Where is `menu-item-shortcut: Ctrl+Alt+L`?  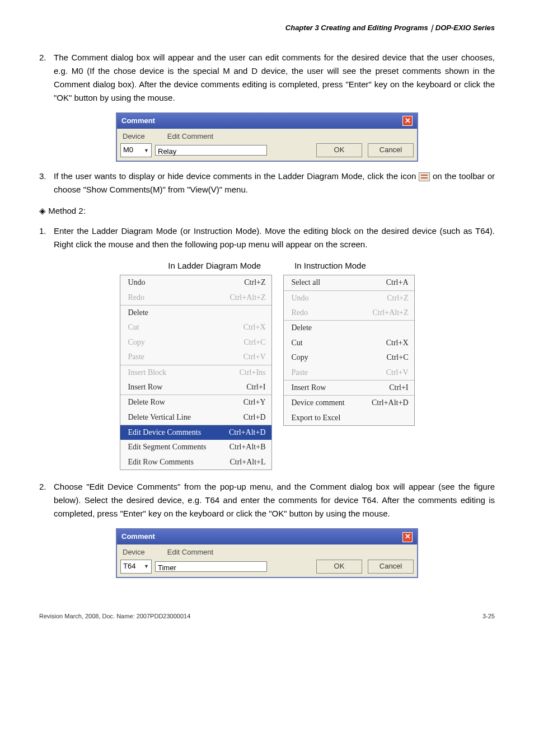
menu-item-shortcut: Ctrl+Alt+L is located at coordinates (247, 462).